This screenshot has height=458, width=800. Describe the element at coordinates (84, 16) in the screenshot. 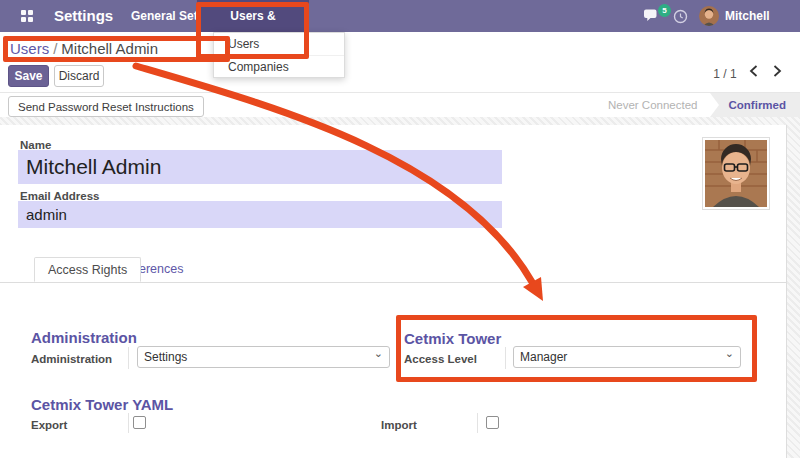

I see `app-title: Settings` at that location.